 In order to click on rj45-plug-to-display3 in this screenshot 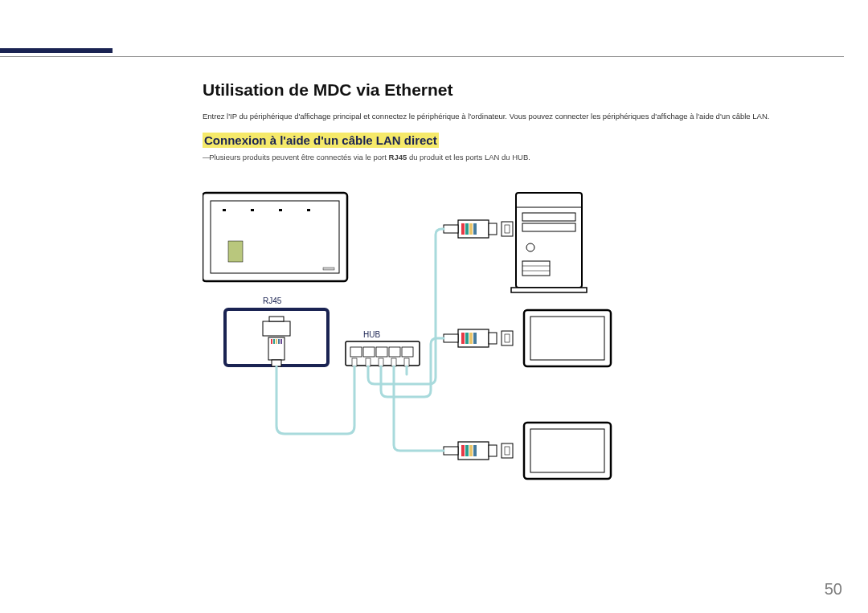, I will do `click(478, 451)`.